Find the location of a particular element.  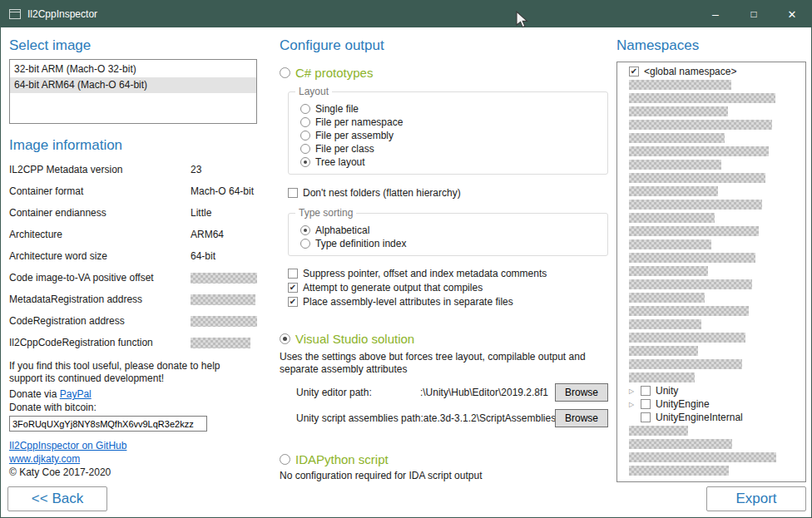

namespace-item: ▷Unity is located at coordinates (711, 391).